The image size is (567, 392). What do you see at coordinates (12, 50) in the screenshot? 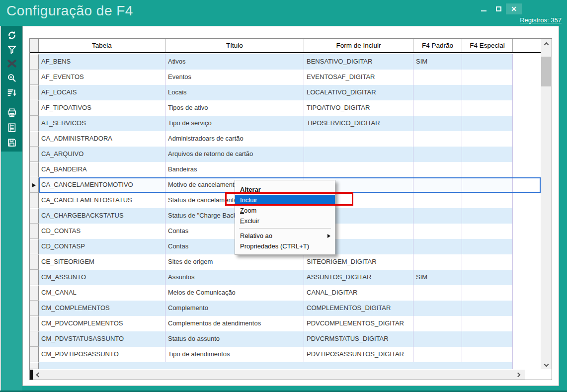
I see `filter-button` at bounding box center [12, 50].